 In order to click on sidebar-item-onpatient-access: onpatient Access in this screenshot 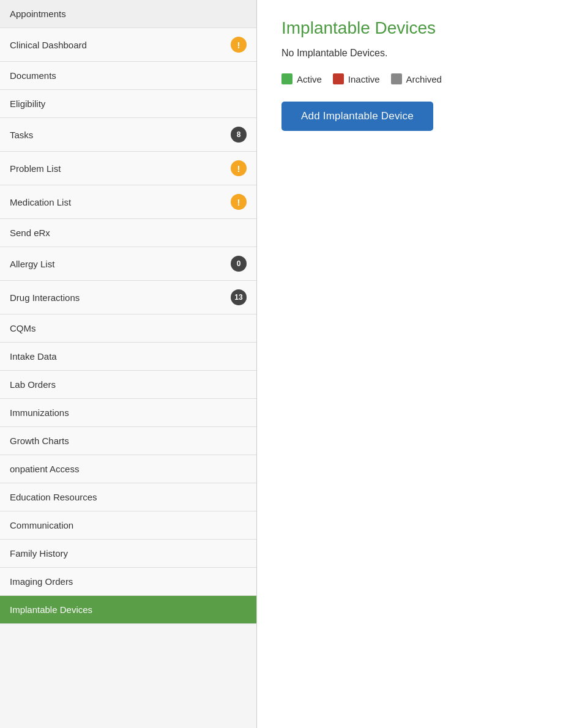, I will do `click(129, 469)`.